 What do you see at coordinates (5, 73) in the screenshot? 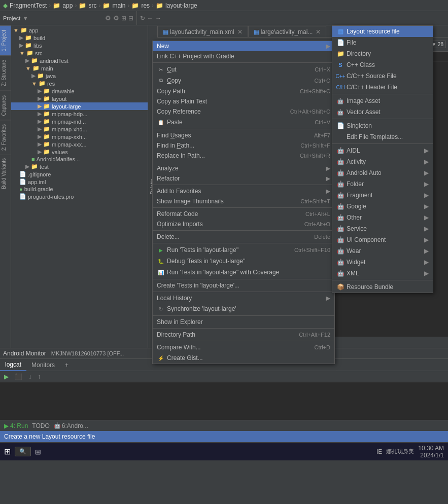
I see `structure-tab: Z: Structure` at bounding box center [5, 73].